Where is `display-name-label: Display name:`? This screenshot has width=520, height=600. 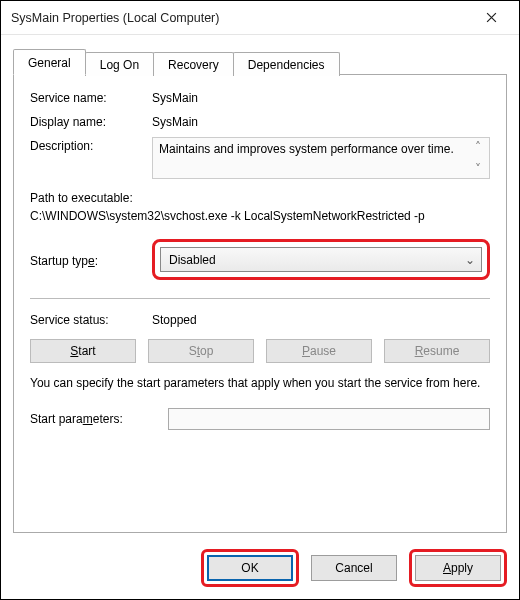 display-name-label: Display name: is located at coordinates (91, 121).